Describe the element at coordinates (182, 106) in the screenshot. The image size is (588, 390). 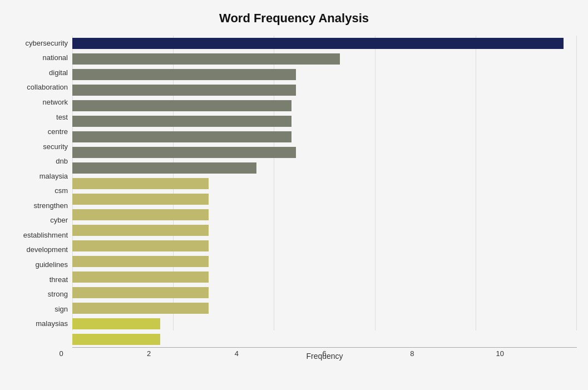
I see `bar-network` at that location.